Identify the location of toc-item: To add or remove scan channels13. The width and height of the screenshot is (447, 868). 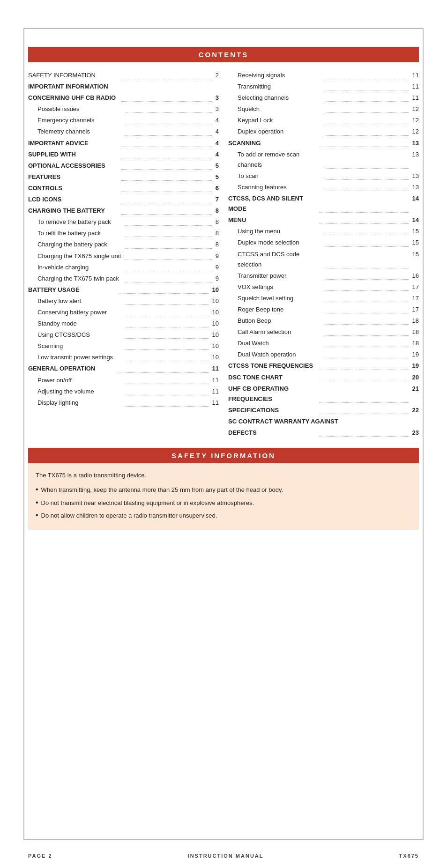
(323, 160).